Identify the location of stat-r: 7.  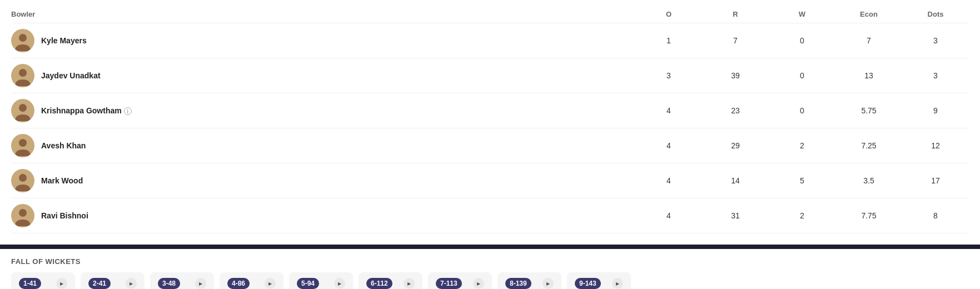
(735, 41).